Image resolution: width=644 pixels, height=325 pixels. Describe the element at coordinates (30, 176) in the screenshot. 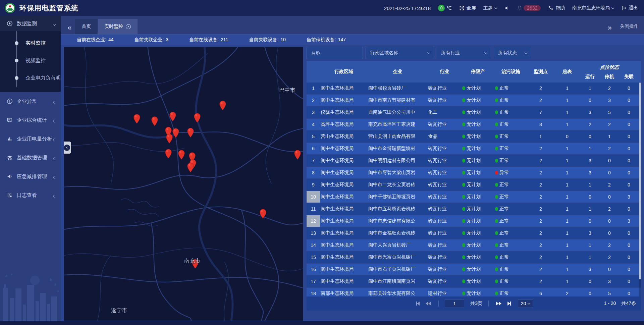

I see `sidebar-group-emergency-reduction: 应急减排管理` at that location.